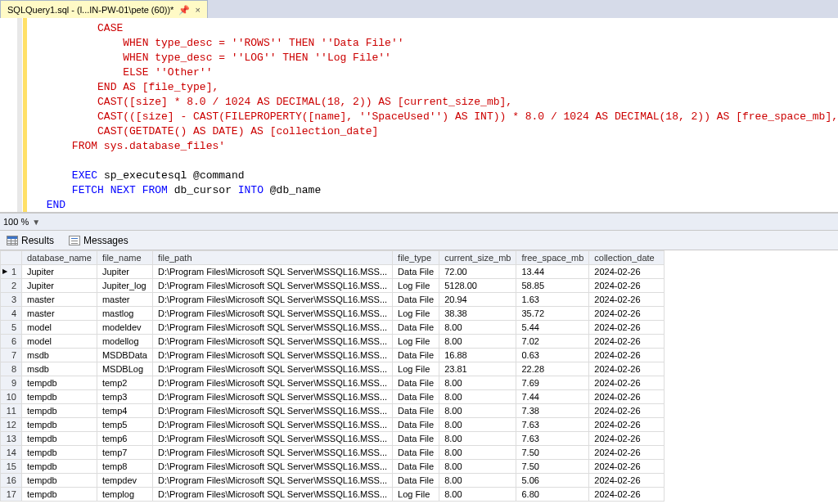 The width and height of the screenshot is (838, 504). Describe the element at coordinates (478, 299) in the screenshot. I see `cell: 20.94` at that location.